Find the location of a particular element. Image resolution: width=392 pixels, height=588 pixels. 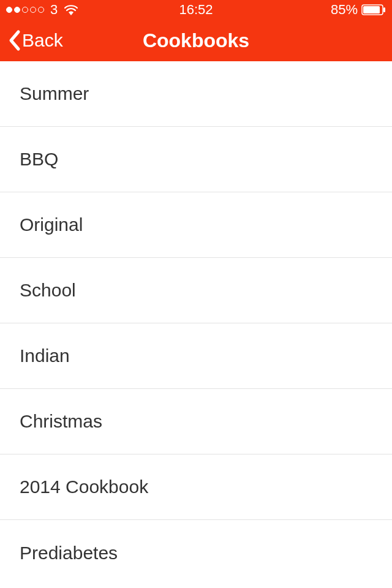

signal-strength-icon is located at coordinates (25, 10).